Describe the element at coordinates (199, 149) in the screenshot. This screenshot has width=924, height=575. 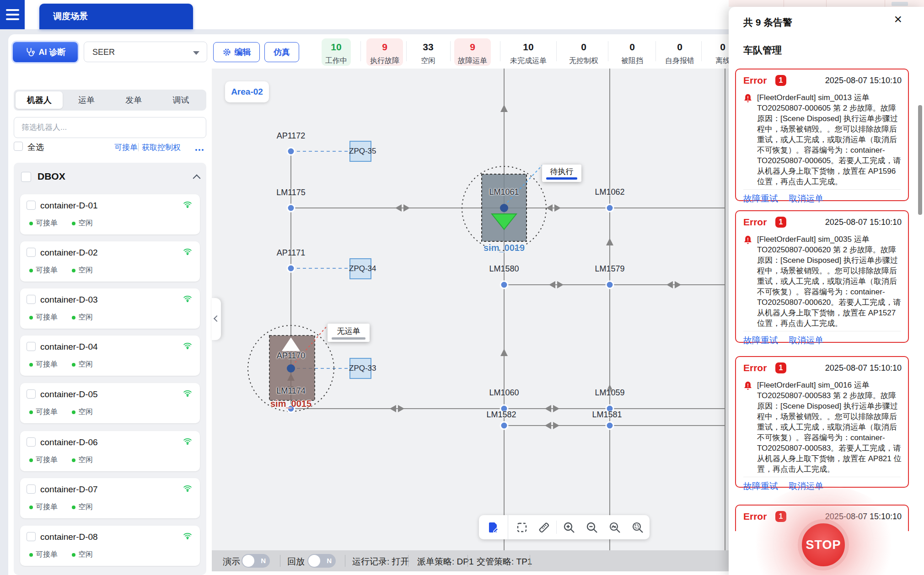
I see `more-actions-button` at that location.